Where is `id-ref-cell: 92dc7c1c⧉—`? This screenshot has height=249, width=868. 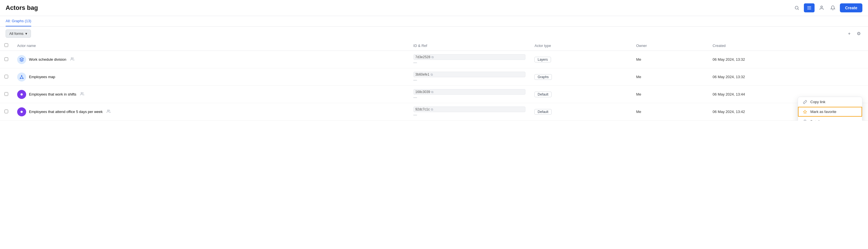
id-ref-cell: 92dc7c1c⧉— is located at coordinates (470, 112).